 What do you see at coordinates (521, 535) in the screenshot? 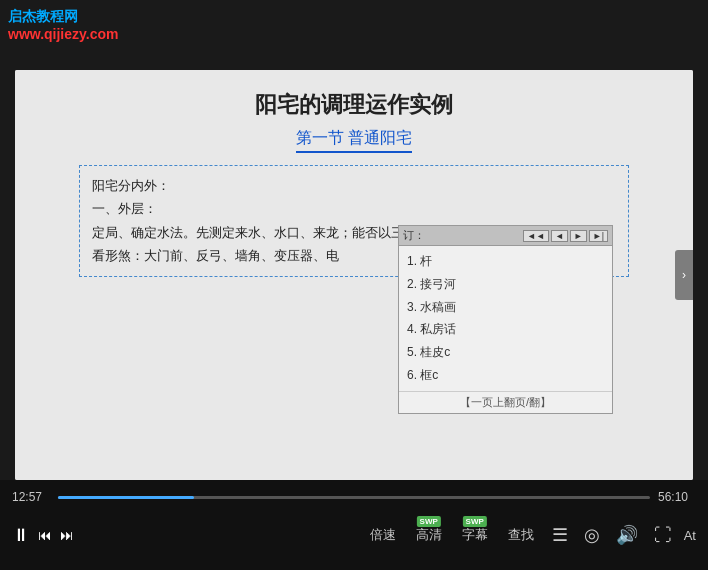
I see `search-button: 查找` at bounding box center [521, 535].